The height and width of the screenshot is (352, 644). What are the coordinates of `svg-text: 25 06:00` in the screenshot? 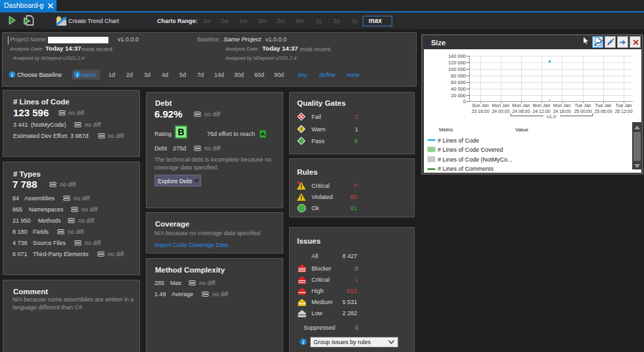 It's located at (603, 112).